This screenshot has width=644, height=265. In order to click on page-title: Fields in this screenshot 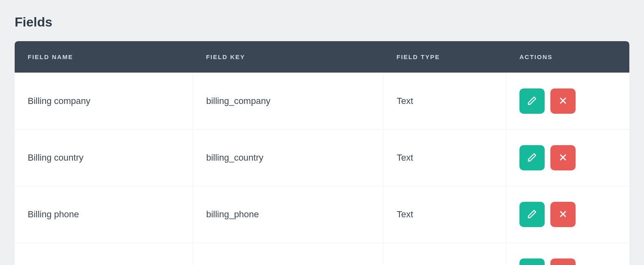, I will do `click(322, 22)`.